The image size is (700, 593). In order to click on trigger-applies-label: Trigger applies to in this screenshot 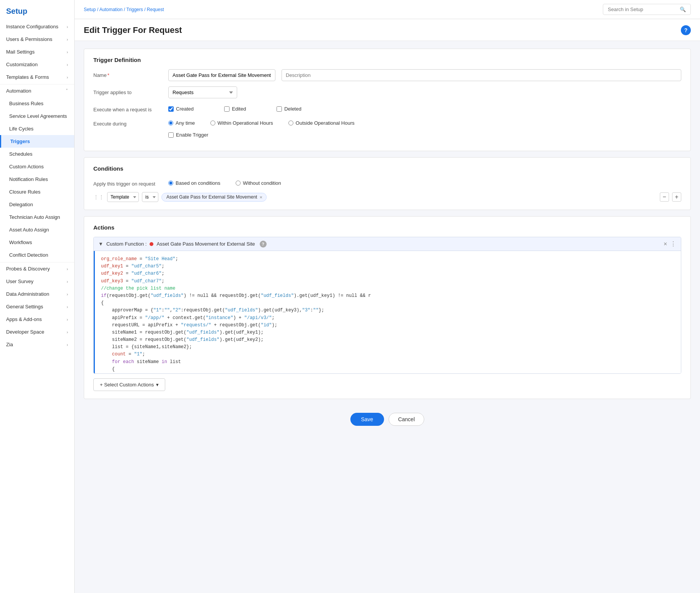, I will do `click(128, 91)`.